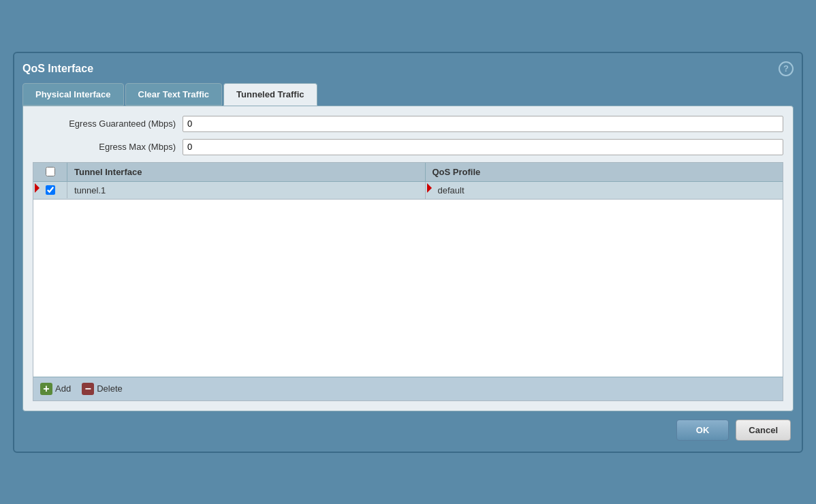  What do you see at coordinates (90, 191) in the screenshot?
I see `tunnel-interface-value: tunnel.1` at bounding box center [90, 191].